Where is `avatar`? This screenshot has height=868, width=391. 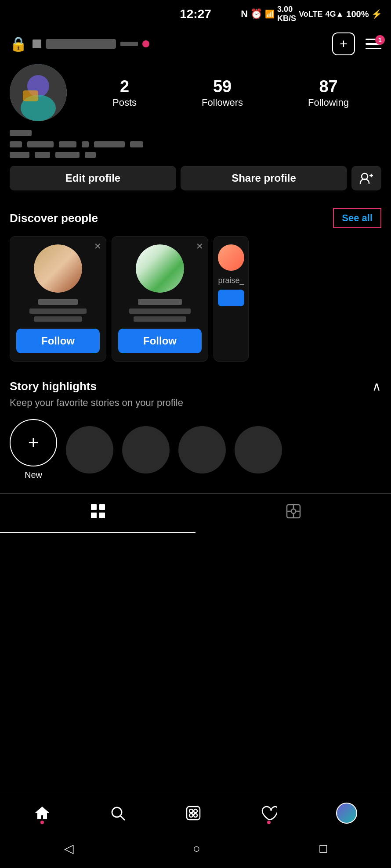
avatar is located at coordinates (38, 93).